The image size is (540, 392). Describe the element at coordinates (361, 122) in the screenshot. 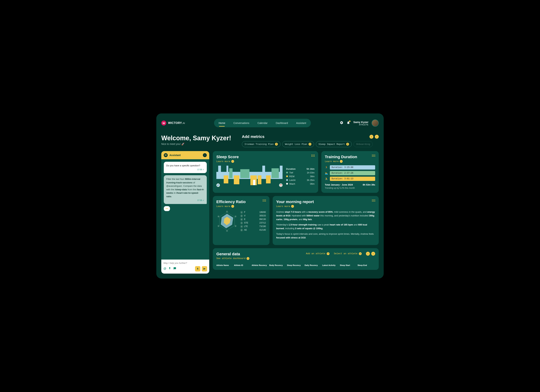

I see `user-name: Samy Kyzer` at that location.